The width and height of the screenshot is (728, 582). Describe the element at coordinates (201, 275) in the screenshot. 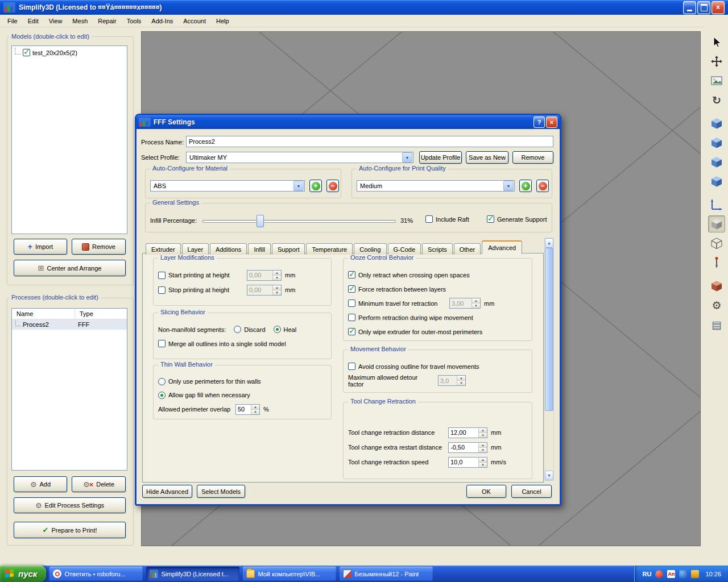

I see `start-printing-checkbox: Start printing at height` at that location.